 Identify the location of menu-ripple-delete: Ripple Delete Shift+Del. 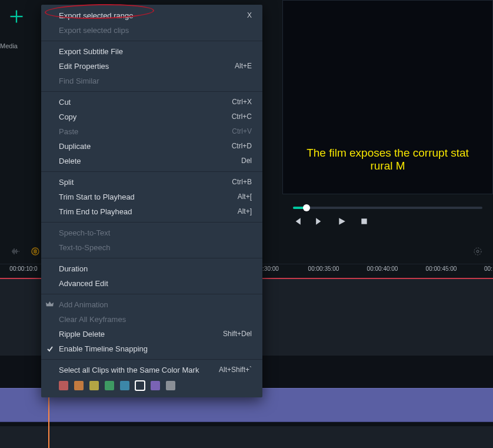
(152, 334).